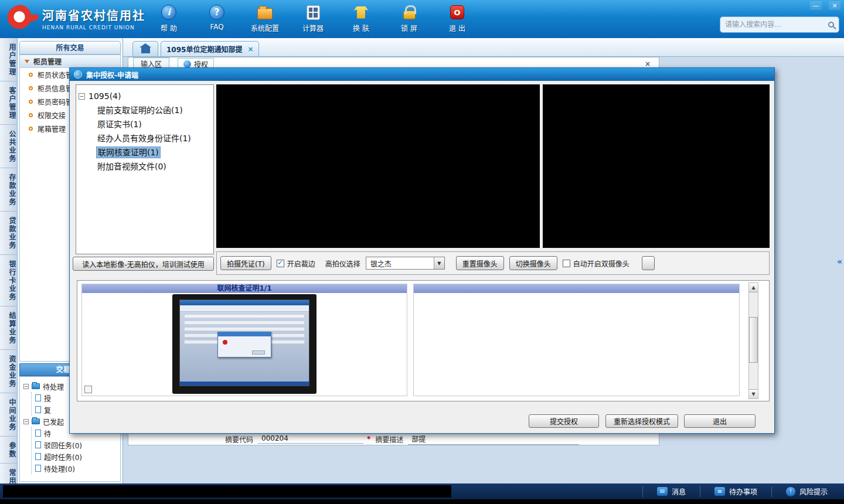  What do you see at coordinates (736, 492) in the screenshot?
I see `todo-button: ≡ 待办事项` at bounding box center [736, 492].